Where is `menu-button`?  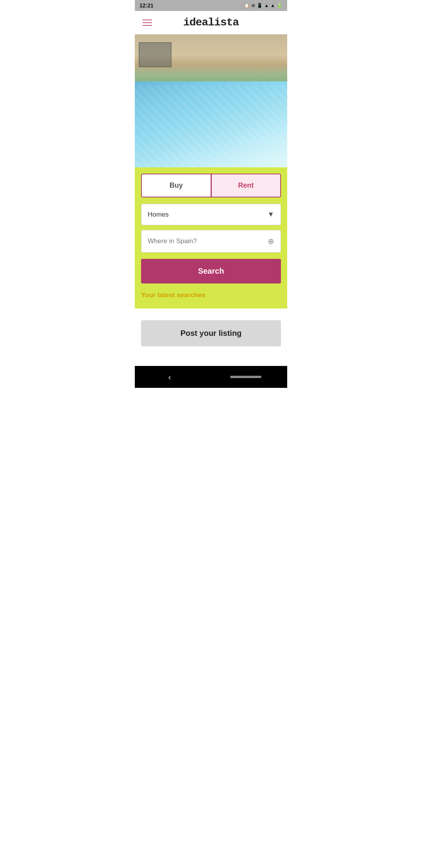
menu-button is located at coordinates (147, 23).